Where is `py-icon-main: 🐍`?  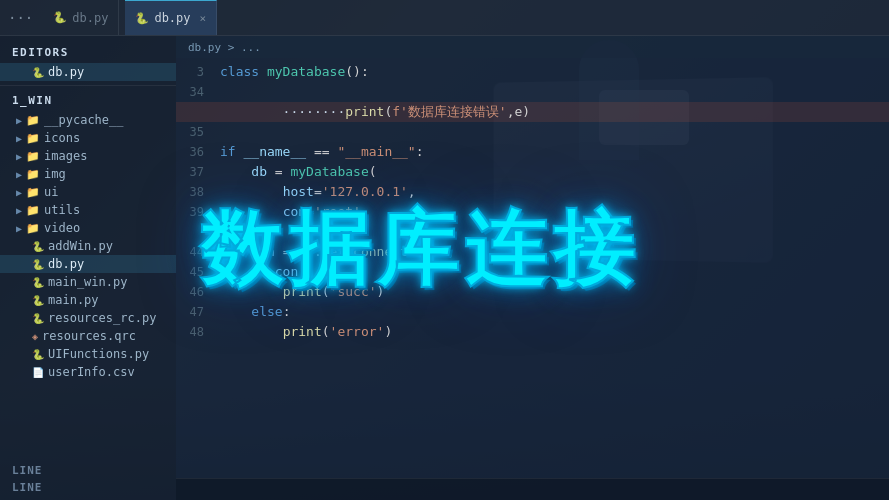
py-icon-main: 🐍 is located at coordinates (38, 300).